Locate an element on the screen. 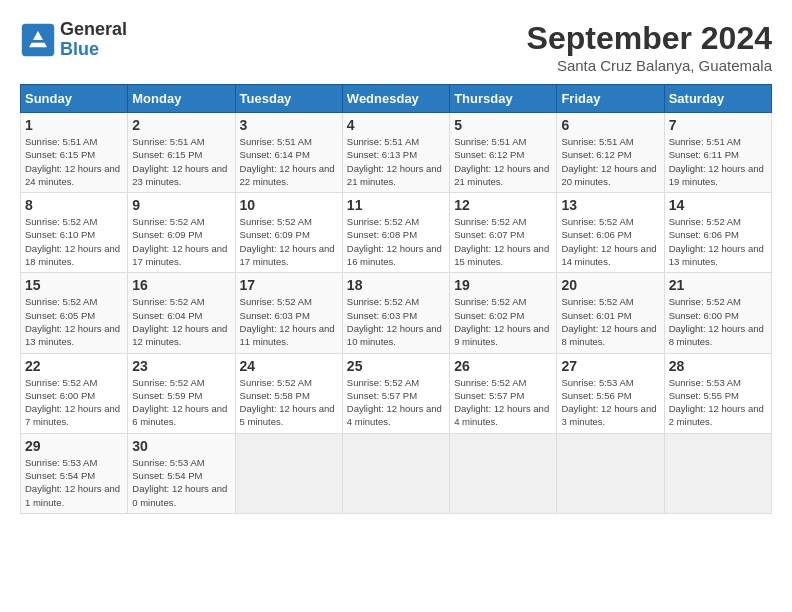 This screenshot has height=612, width=792. calendar-day-16: 16Sunrise: 5:52 AMSunset: 6:04 PMDayligh… is located at coordinates (182, 313).